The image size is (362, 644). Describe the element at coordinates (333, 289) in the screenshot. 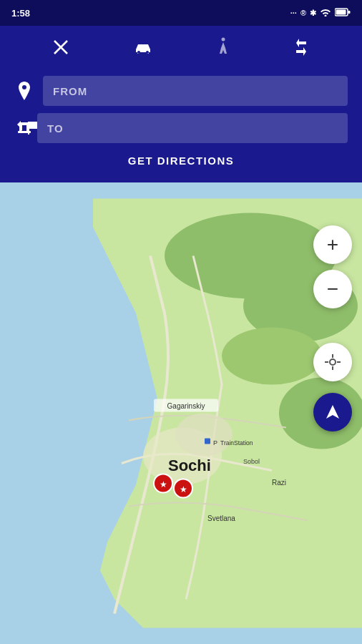

I see `zoom-out-button: −` at that location.